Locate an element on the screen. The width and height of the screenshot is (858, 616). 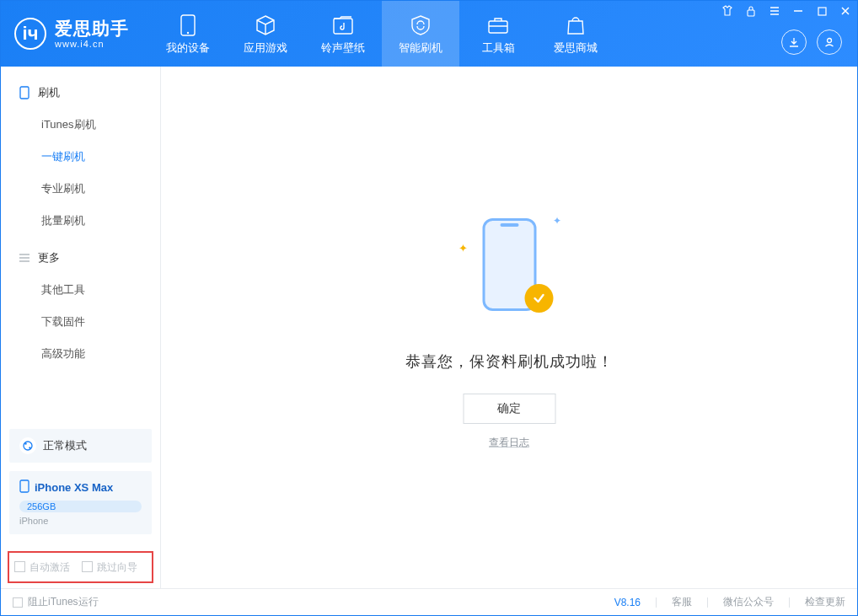
success-illustration: ✦ ✦ is located at coordinates (509, 269).